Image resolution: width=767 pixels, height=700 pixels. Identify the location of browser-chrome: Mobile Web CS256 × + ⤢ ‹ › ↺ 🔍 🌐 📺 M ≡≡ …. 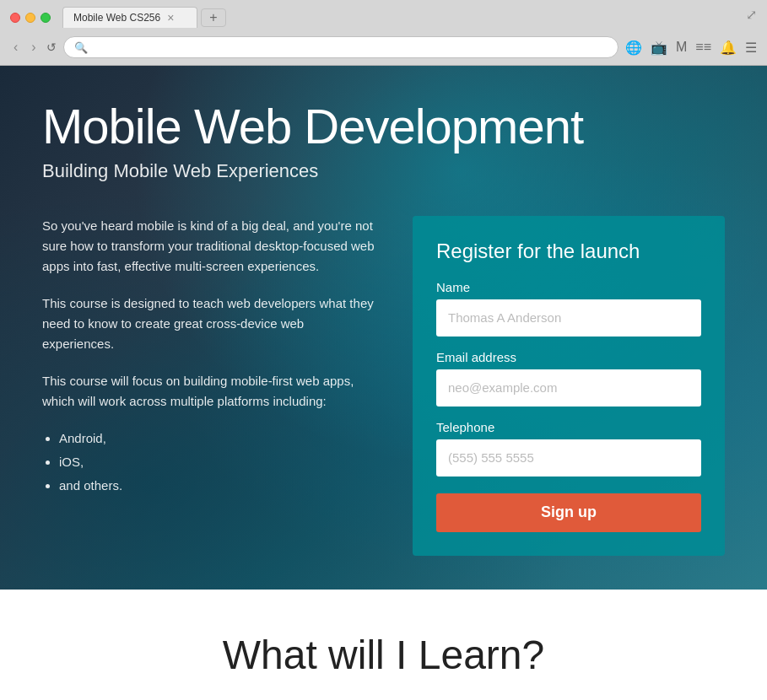
(383, 33).